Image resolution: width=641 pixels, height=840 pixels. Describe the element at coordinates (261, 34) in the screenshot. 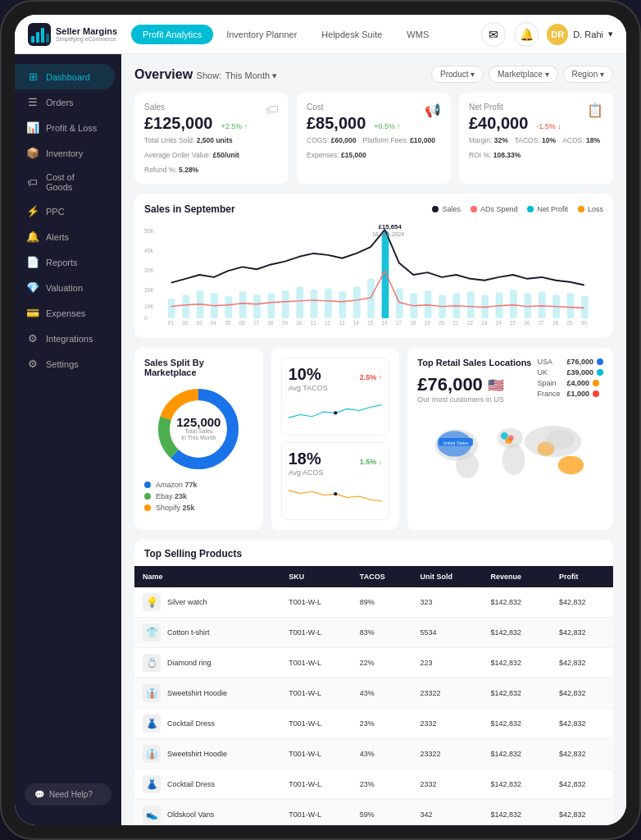

I see `tab-inventory-planner: Inventory Planner` at that location.